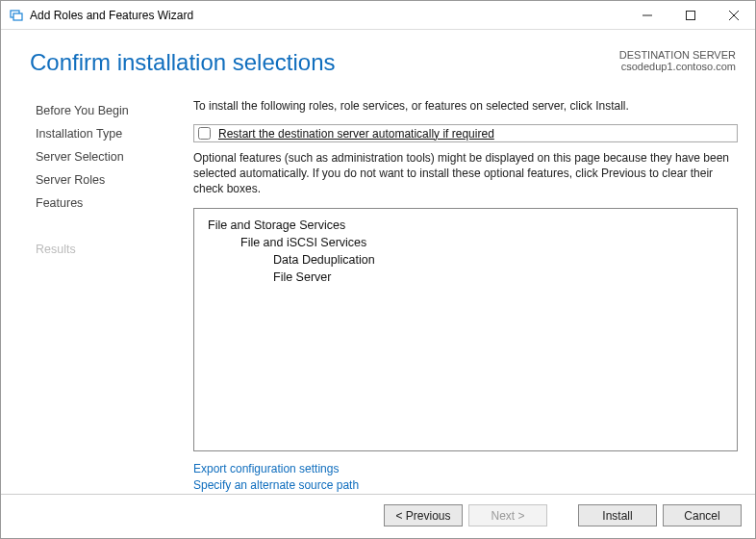 Image resolution: width=756 pixels, height=539 pixels. Describe the element at coordinates (88, 111) in the screenshot. I see `nav-before-you-begin: Before You Begin` at that location.